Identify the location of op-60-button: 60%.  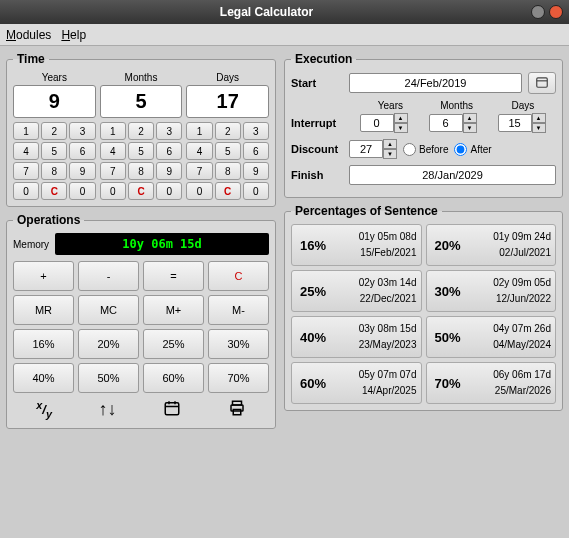
(174, 378).